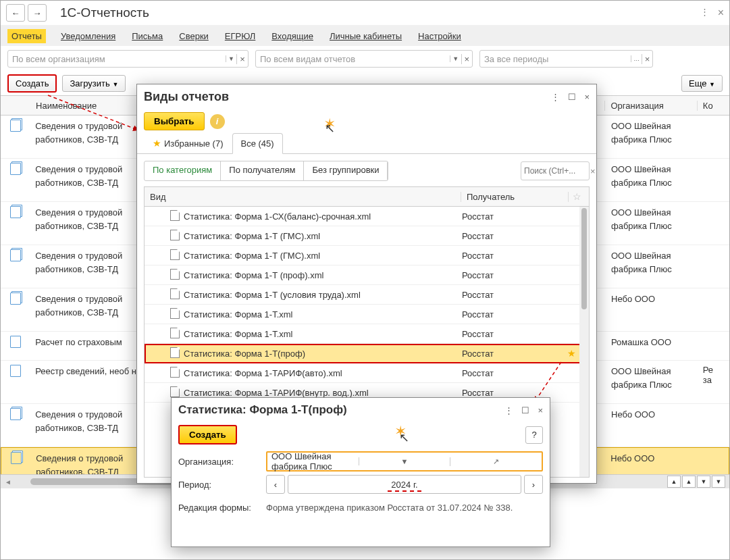  What do you see at coordinates (674, 482) in the screenshot?
I see `page-up-icon: ▲` at bounding box center [674, 482].